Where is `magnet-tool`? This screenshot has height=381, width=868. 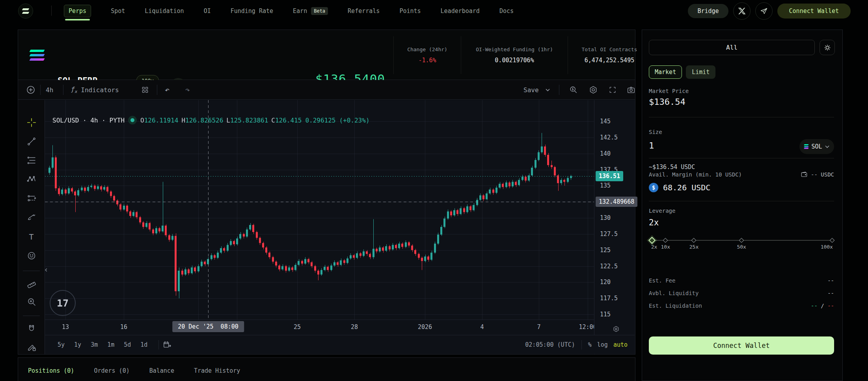 magnet-tool is located at coordinates (32, 329).